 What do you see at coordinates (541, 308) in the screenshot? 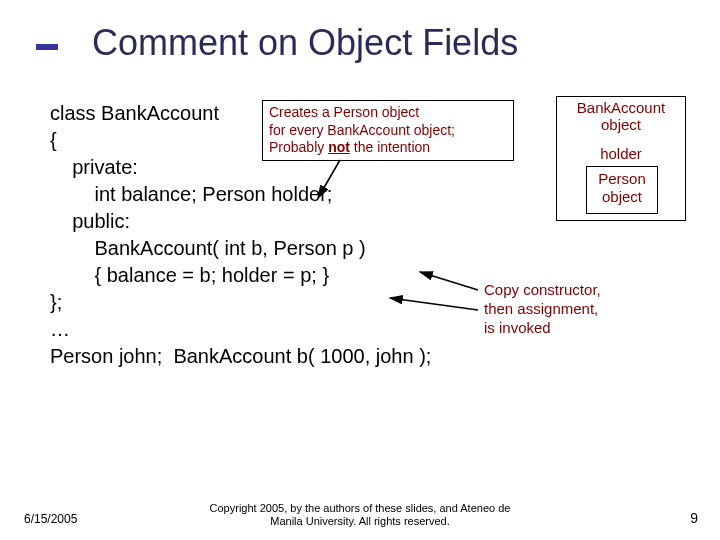
I see `callout-line: then assignment,` at bounding box center [541, 308].